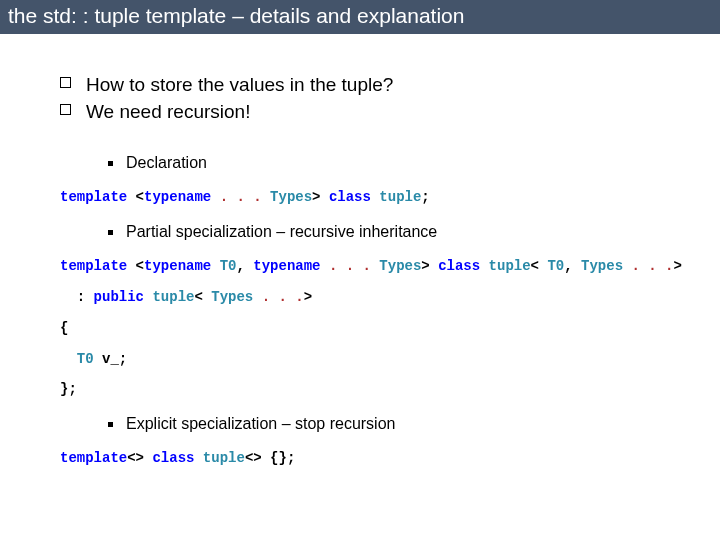 This screenshot has width=720, height=540. I want to click on code-partial-line2: : public tuple< Types . . .>, so click(370, 298).